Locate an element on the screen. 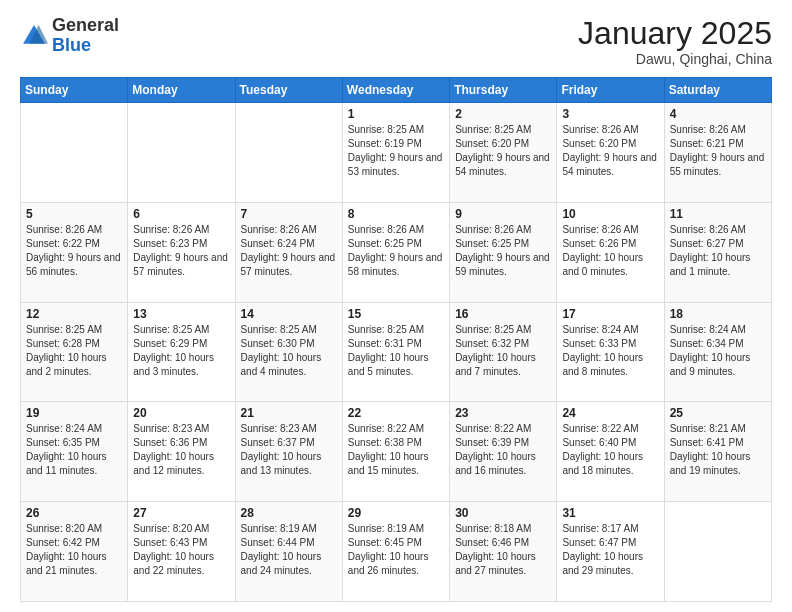  day-number: 7 is located at coordinates (289, 214).